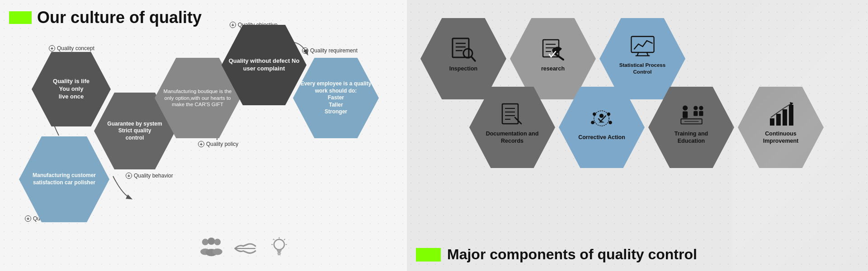 The height and width of the screenshot is (271, 868). Describe the element at coordinates (218, 144) in the screenshot. I see `label-quality-policy: + Quality policy` at that location.